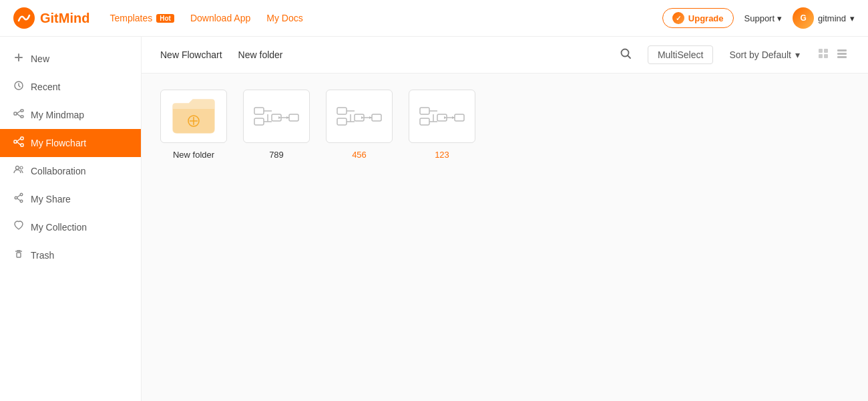 The width and height of the screenshot is (868, 401). I want to click on nav-templates: Templates Hot, so click(142, 18).